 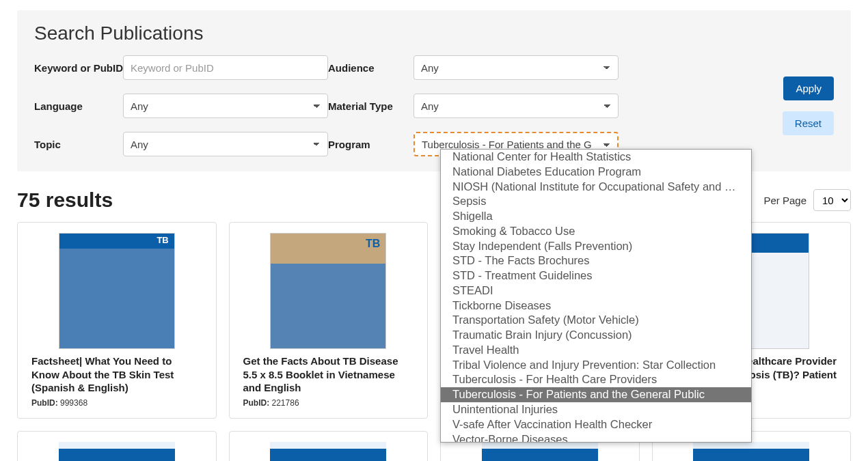 I want to click on program-option: Transportation Safety (Motor Vehicle), so click(x=596, y=320).